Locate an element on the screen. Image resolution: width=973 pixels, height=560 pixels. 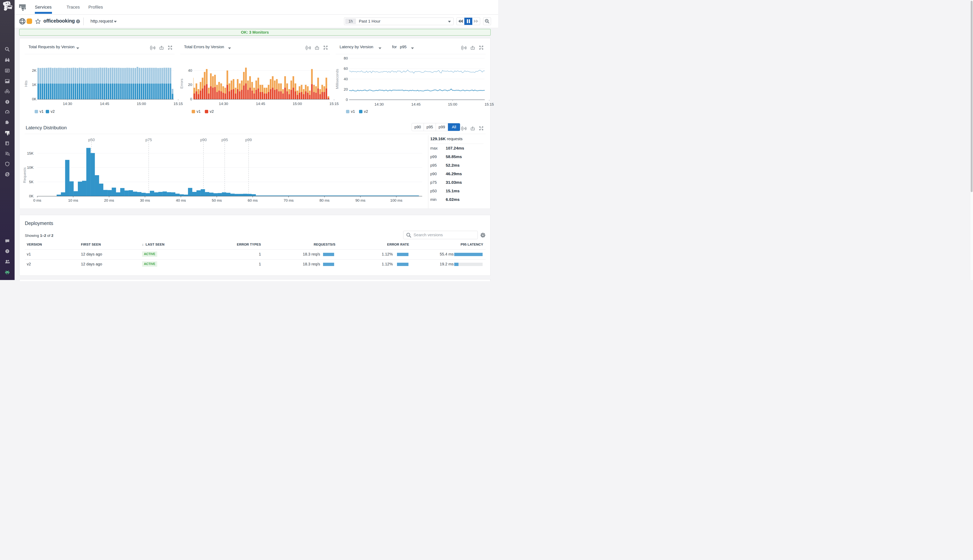
svg-text: 90 ms is located at coordinates (360, 200).